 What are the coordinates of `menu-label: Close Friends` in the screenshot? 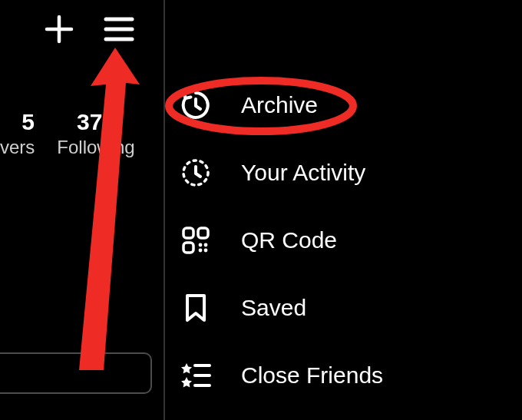 It's located at (312, 375).